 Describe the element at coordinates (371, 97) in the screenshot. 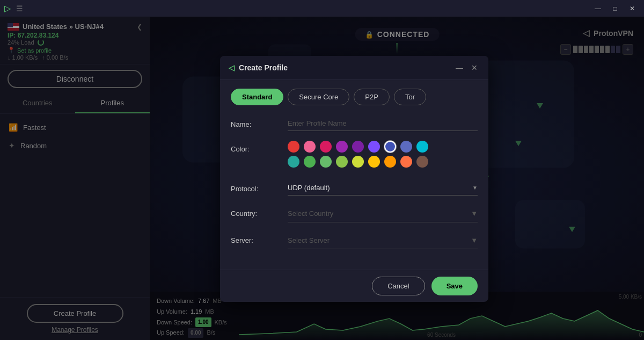

I see `profile-tab-p2p: P2P` at that location.